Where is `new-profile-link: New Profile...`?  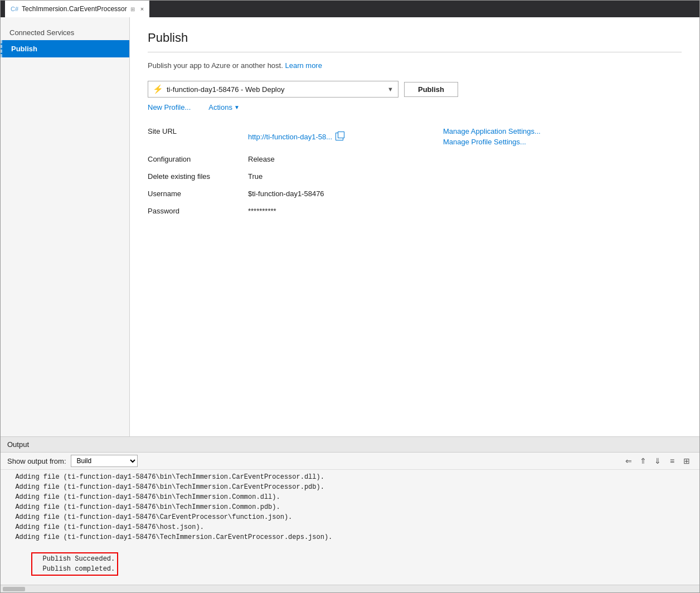 new-profile-link: New Profile... is located at coordinates (169, 107).